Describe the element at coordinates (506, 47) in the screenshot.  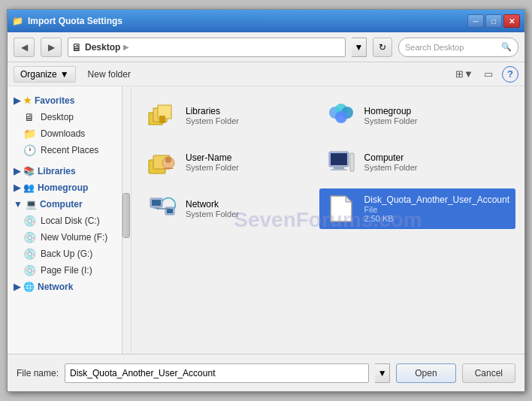
I see `search-icon: 🔍` at that location.